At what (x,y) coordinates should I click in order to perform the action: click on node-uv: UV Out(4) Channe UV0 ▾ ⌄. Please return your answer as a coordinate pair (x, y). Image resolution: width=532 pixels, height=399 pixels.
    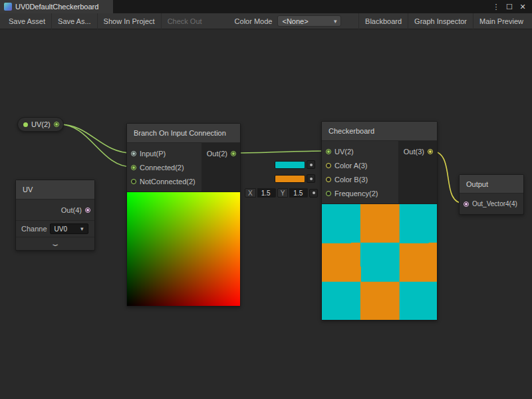
    Looking at the image, I should click on (55, 215).